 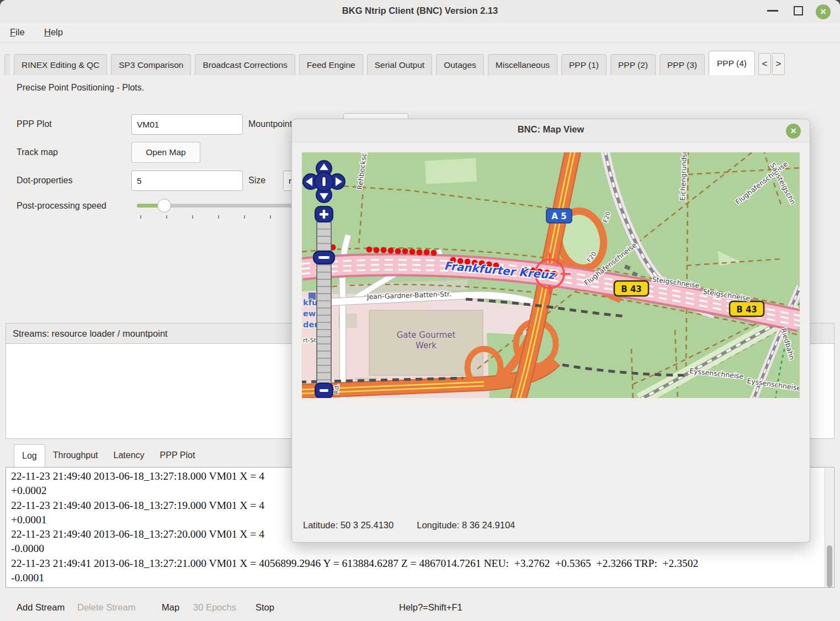 I want to click on ppp-plot-input, so click(x=187, y=125).